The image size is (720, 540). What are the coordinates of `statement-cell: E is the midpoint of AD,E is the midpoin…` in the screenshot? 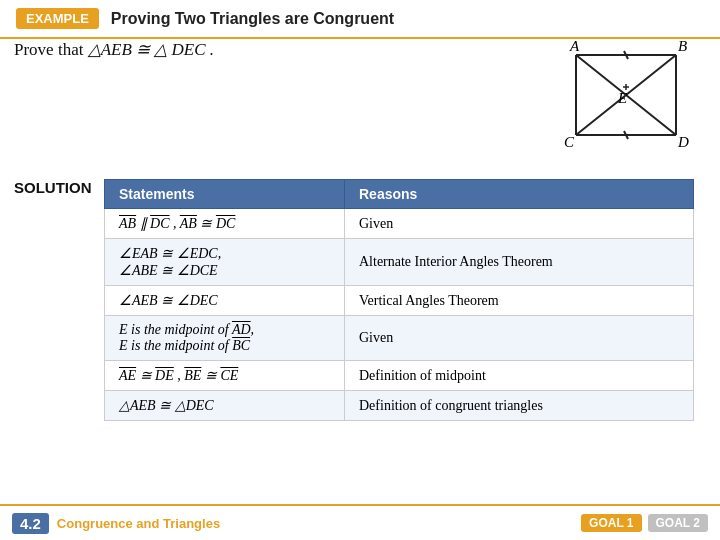 It's located at (225, 338).